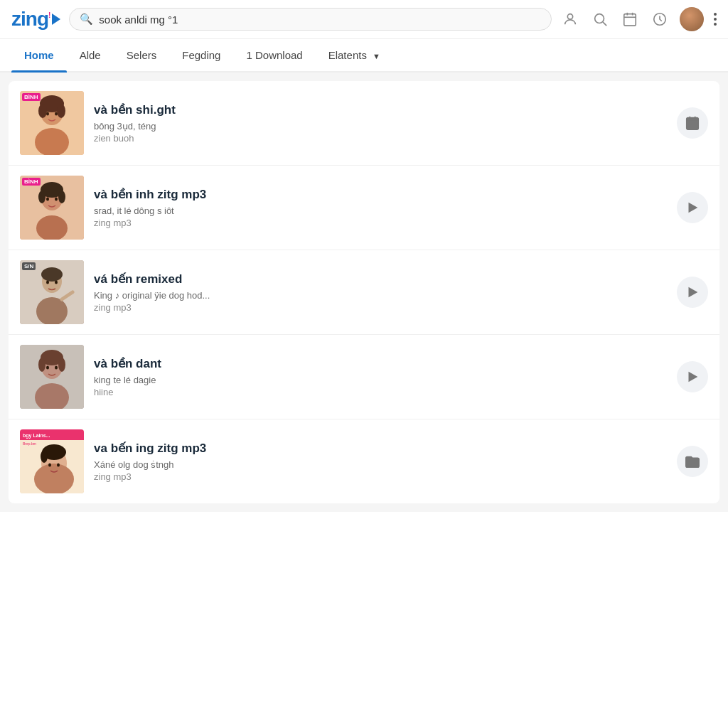 The width and height of the screenshot is (728, 728). I want to click on result-tag-4: hiine, so click(380, 392).